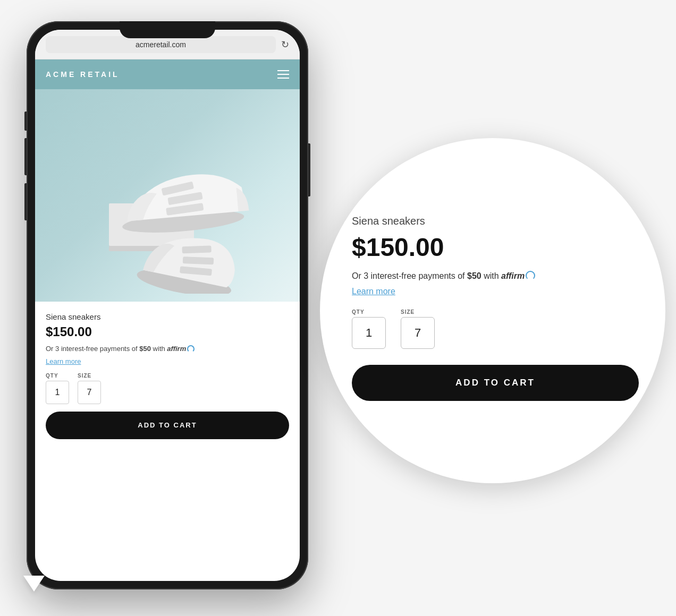  What do you see at coordinates (495, 383) in the screenshot?
I see `bubble-add-to-cart-button: ADD TO CART` at bounding box center [495, 383].